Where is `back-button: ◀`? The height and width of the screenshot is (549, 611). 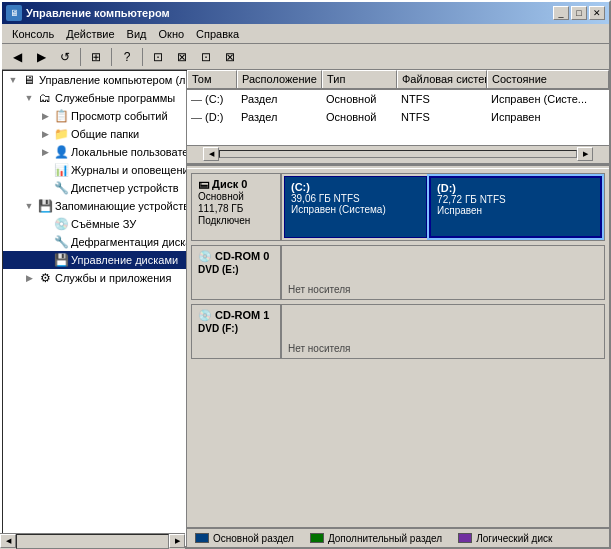 back-button: ◀ is located at coordinates (17, 57).